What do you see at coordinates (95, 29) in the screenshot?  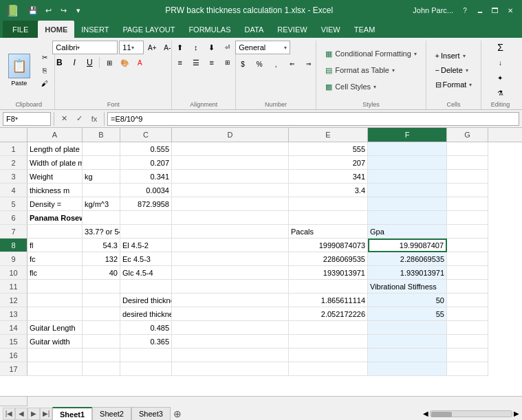 I see `tab-insert: INSERT` at bounding box center [95, 29].